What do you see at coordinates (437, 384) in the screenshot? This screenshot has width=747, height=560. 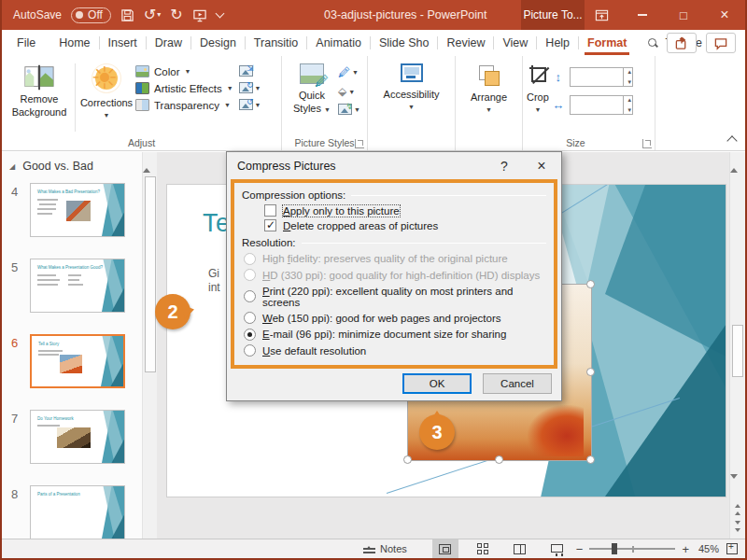 I see `ok-button: OK` at bounding box center [437, 384].